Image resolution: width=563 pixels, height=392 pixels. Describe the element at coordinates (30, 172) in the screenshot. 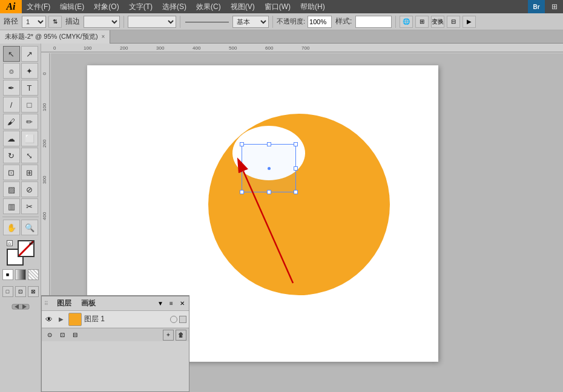

I see `mesh-tool: ⊞` at that location.